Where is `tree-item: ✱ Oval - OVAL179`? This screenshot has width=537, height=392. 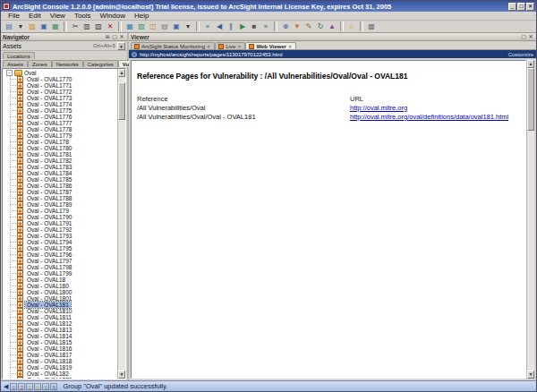 tree-item: ✱ Oval - OVAL179 is located at coordinates (60, 211).